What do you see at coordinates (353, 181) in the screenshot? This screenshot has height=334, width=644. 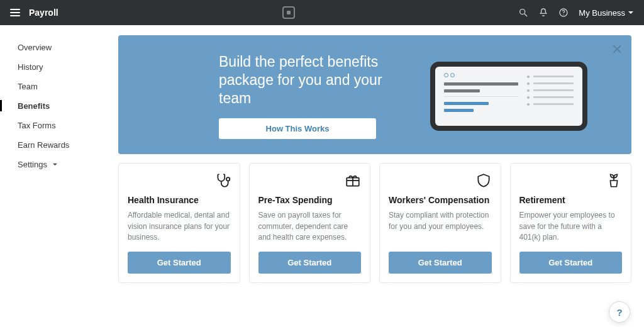 I see `gift-icon` at bounding box center [353, 181].